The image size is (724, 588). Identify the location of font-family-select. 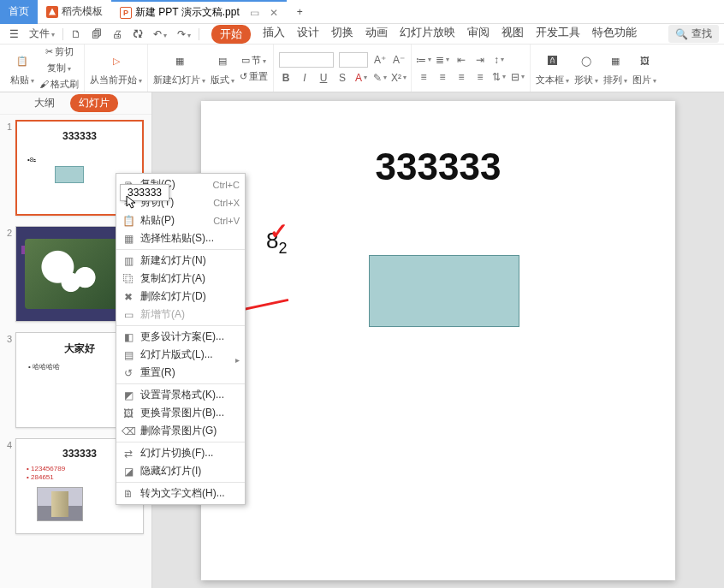
(306, 60).